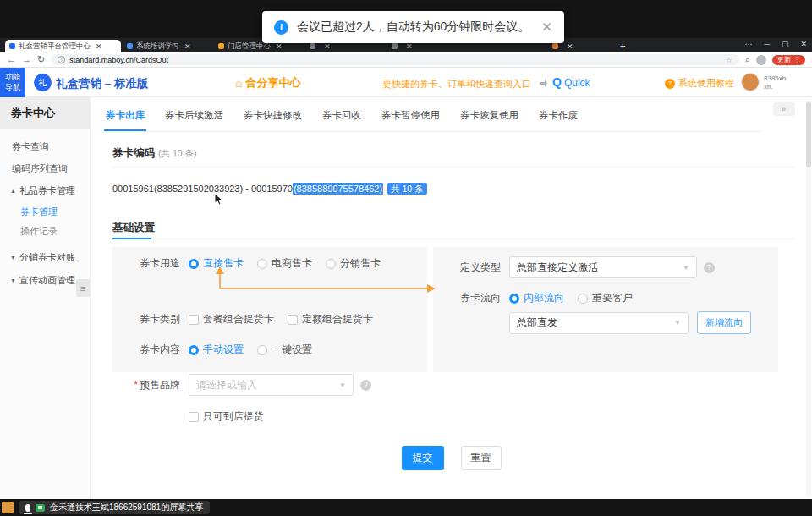 This screenshot has height=516, width=812. Describe the element at coordinates (748, 59) in the screenshot. I see `search-icon: ⌕` at that location.